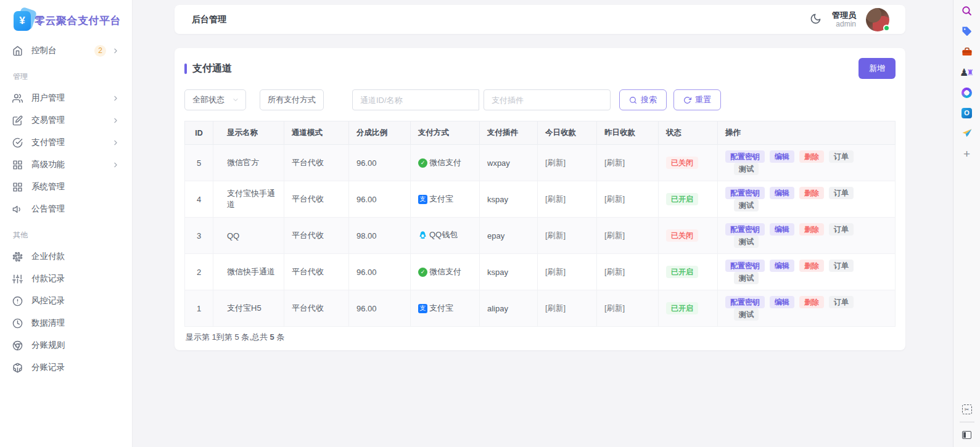 The width and height of the screenshot is (980, 447). What do you see at coordinates (967, 154) in the screenshot?
I see `add-tab-icon: +` at bounding box center [967, 154].